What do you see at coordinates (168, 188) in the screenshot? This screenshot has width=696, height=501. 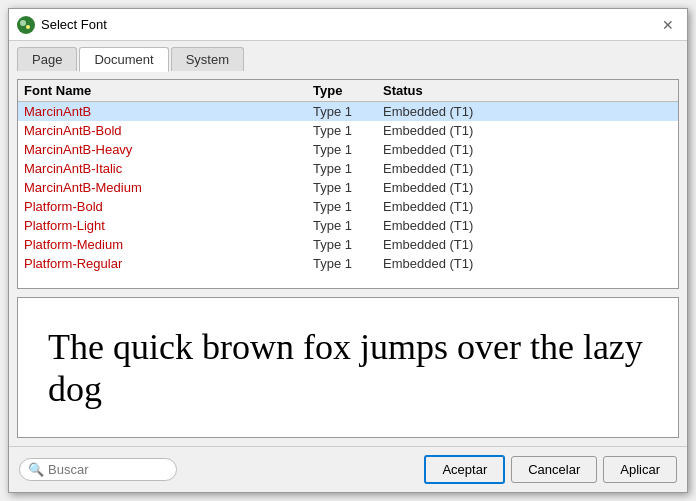 I see `font-name-cell: MarcinAntB-Medium` at bounding box center [168, 188].